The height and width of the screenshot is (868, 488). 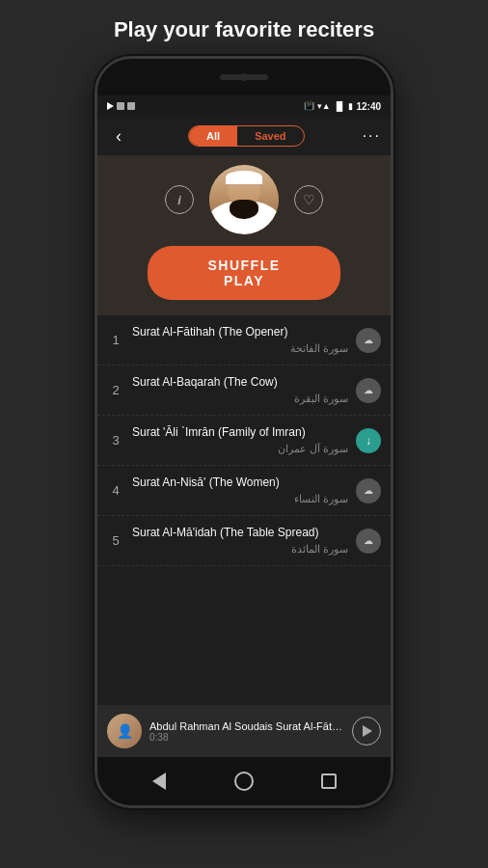 What do you see at coordinates (368, 339) in the screenshot?
I see `cloud-icon-1: ☁` at bounding box center [368, 339].